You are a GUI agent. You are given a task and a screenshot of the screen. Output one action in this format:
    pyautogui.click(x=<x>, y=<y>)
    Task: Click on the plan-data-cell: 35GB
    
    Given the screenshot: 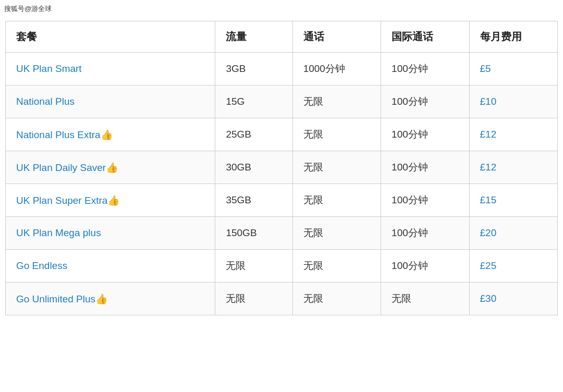 What is the action you would take?
    pyautogui.click(x=254, y=200)
    